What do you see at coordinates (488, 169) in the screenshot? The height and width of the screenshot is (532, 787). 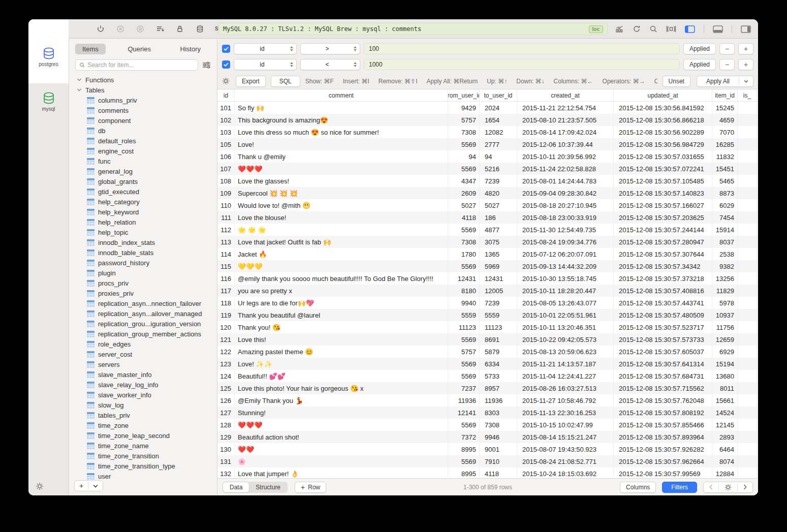 I see `table-row: 107❤️❤️❤️556952162015-11-24 22:02:58.828…` at bounding box center [488, 169].